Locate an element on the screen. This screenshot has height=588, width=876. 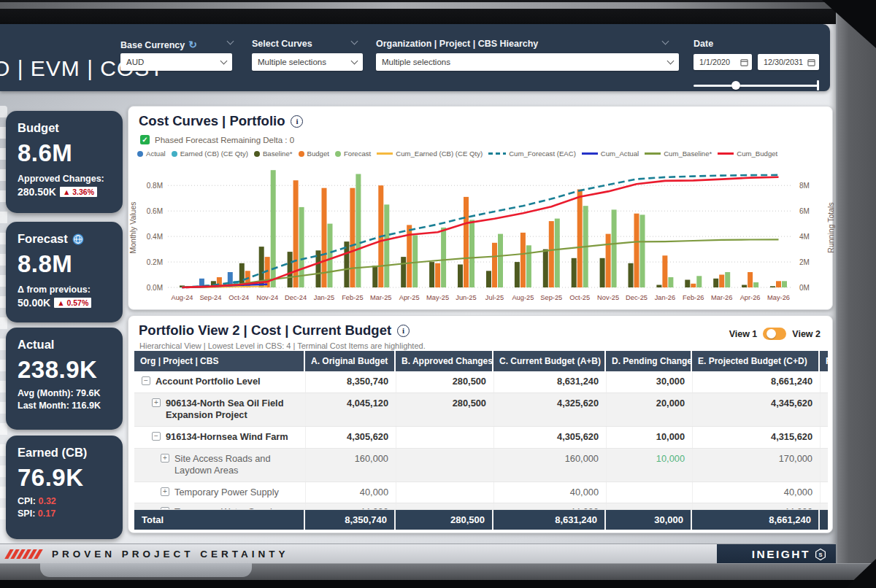
base-currency-label: Base Currency↻ is located at coordinates (159, 45).